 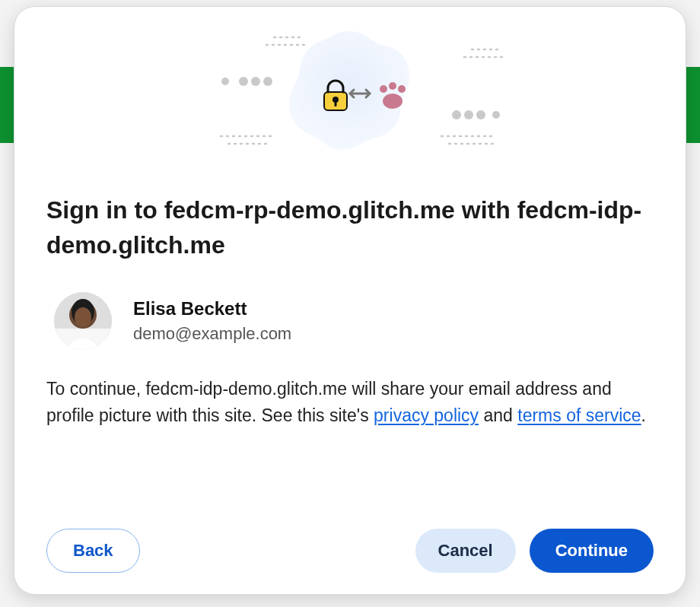 What do you see at coordinates (466, 551) in the screenshot?
I see `cancel-button: Cancel` at bounding box center [466, 551].